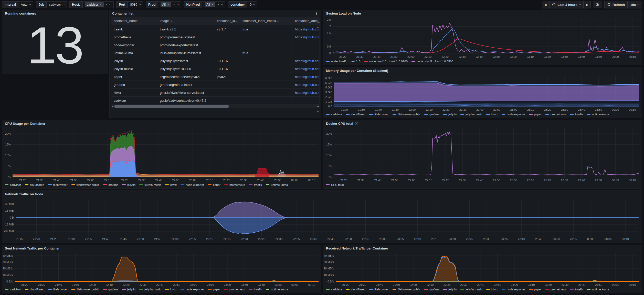 Image resolution: width=644 pixels, height=295 pixels. Describe the element at coordinates (306, 21) in the screenshot. I see `column-header-container_label_org_: container_label_org_` at that location.